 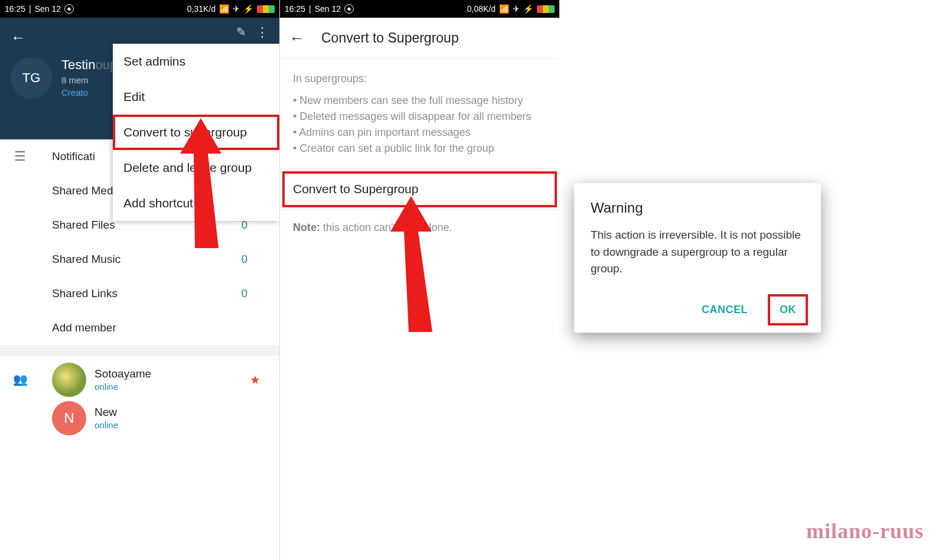 I want to click on info-bullet: • Admins can pin important messages, so click(x=419, y=132).